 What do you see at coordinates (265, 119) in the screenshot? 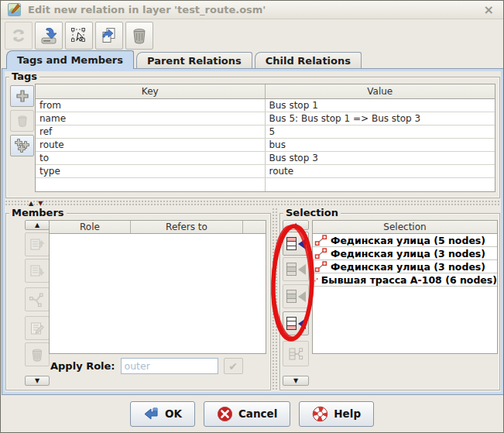
I see `tag-row: name Bus 5: Bus stop 1 => Bus stop 3` at bounding box center [265, 119].